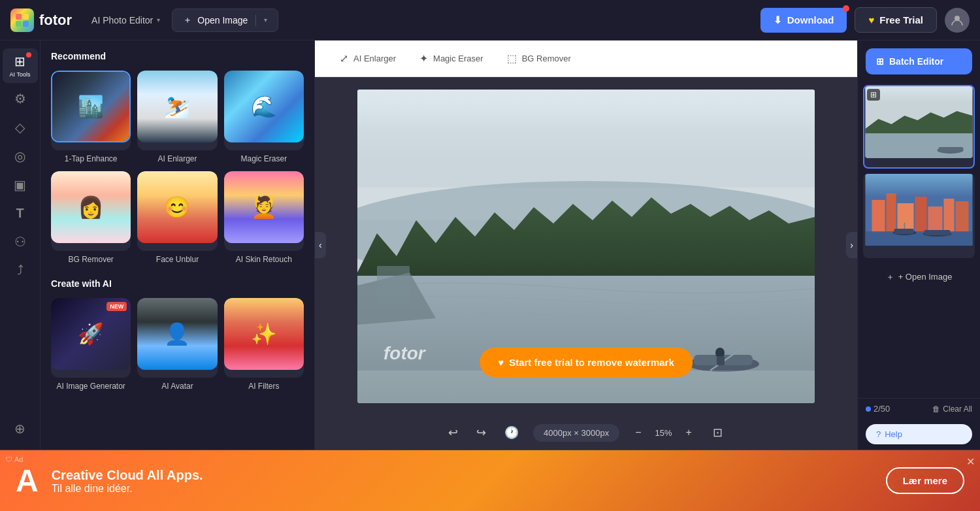 Image resolution: width=980 pixels, height=511 pixels. I want to click on tool-ai-skin-retouch-label: AI Skin Retouch, so click(264, 260).